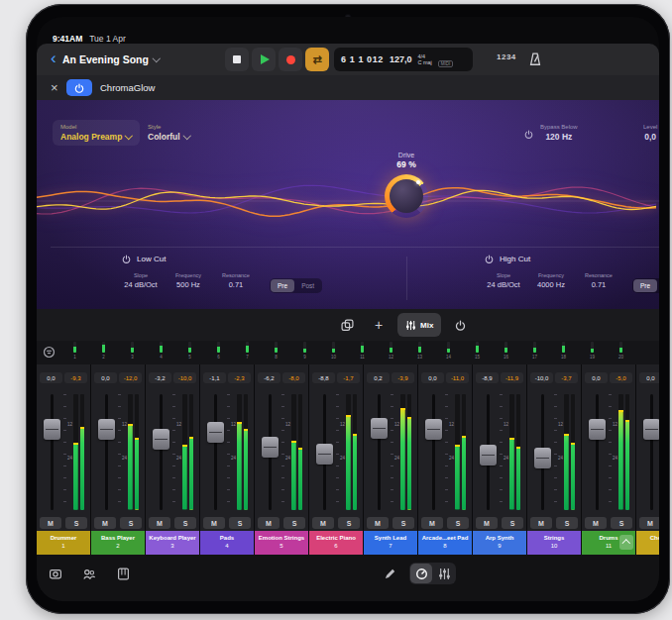 Image resolution: width=672 pixels, height=620 pixels. What do you see at coordinates (609, 543) in the screenshot?
I see `track-label: Drums 11` at bounding box center [609, 543].